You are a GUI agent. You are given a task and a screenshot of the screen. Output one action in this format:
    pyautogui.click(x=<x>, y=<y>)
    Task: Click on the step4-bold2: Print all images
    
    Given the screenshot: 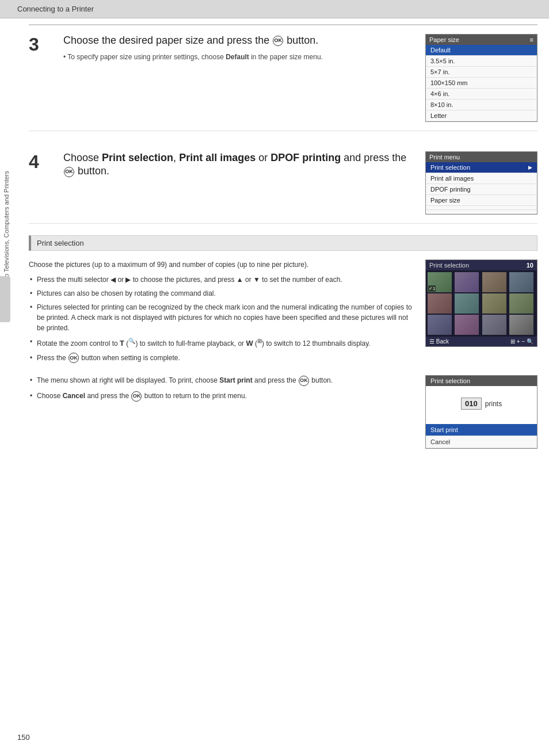 What is the action you would take?
    pyautogui.click(x=218, y=158)
    